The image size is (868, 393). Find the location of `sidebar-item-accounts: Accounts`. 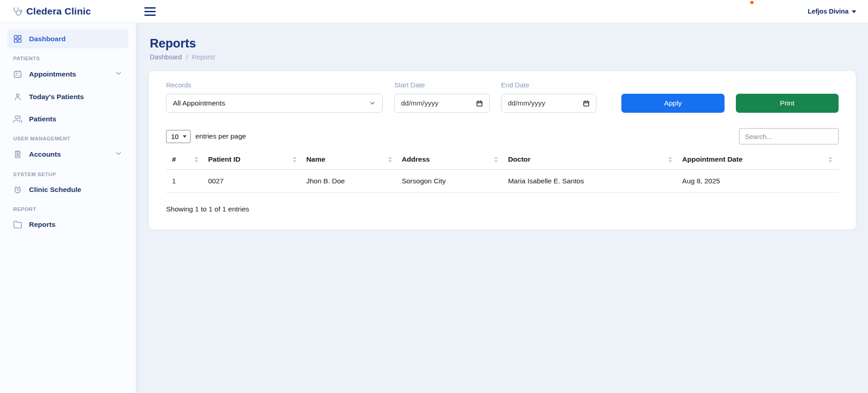

sidebar-item-accounts: Accounts is located at coordinates (68, 154).